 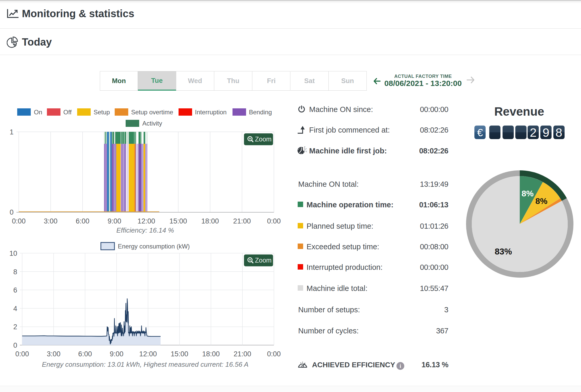 What do you see at coordinates (11, 132) in the screenshot?
I see `svg-text: 1` at bounding box center [11, 132].